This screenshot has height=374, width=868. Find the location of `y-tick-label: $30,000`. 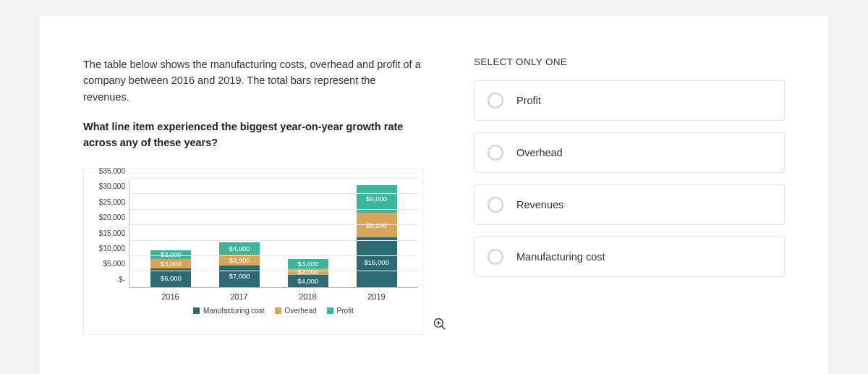

y-tick-label: $30,000 is located at coordinates (106, 187).